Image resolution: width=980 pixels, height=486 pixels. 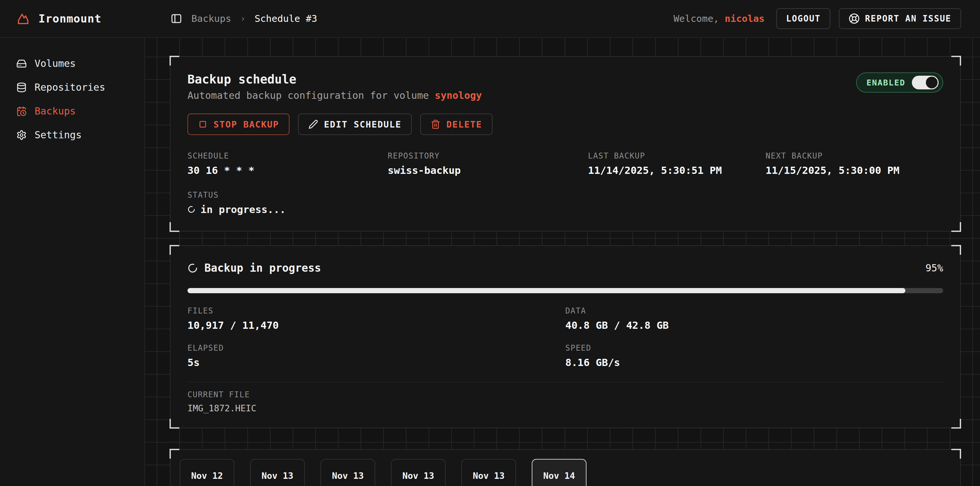 I want to click on username: nicolas, so click(x=745, y=18).